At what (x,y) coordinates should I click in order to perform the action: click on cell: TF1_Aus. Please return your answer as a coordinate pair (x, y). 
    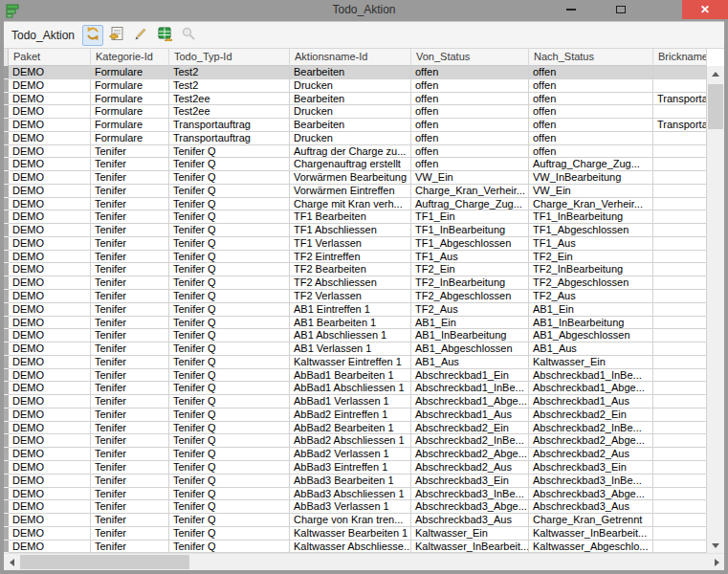
    Looking at the image, I should click on (591, 244).